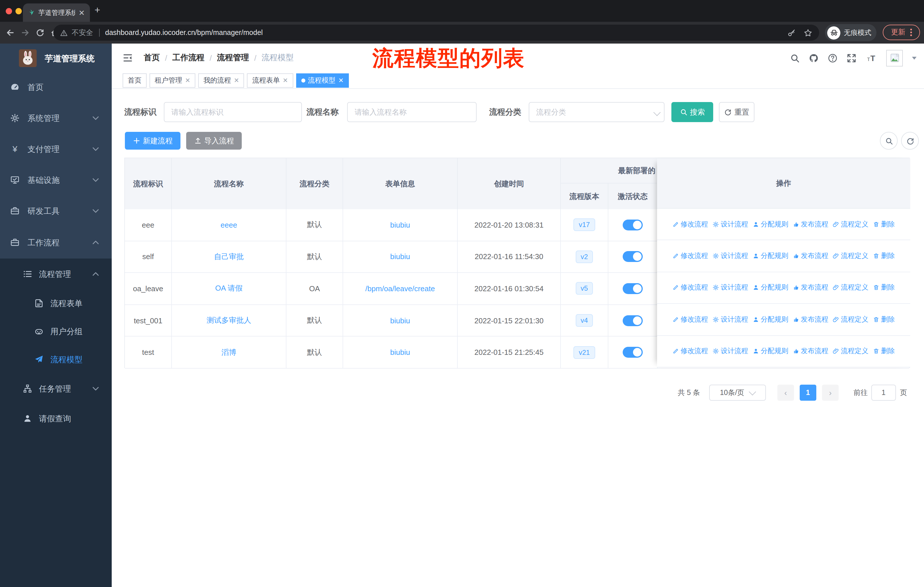 Image resolution: width=924 pixels, height=587 pixels. I want to click on sidebar-item-user-group: 用户分组, so click(56, 331).